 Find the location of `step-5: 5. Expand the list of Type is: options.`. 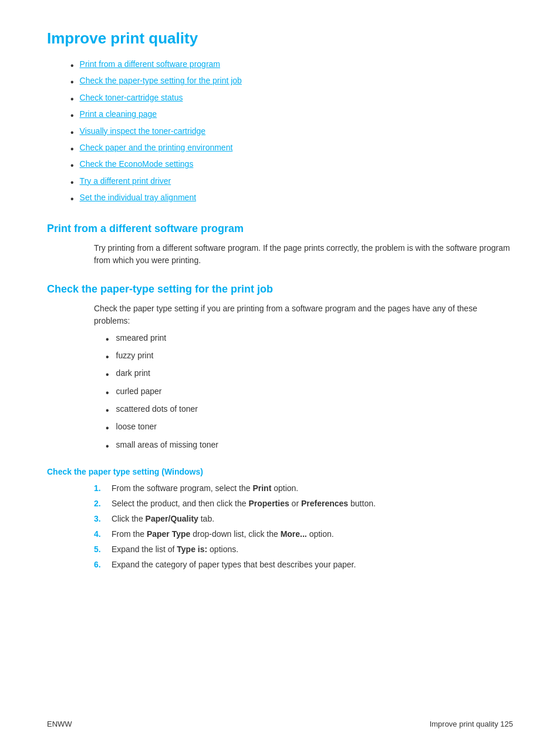

step-5: 5. Expand the list of Type is: options. is located at coordinates (303, 549).